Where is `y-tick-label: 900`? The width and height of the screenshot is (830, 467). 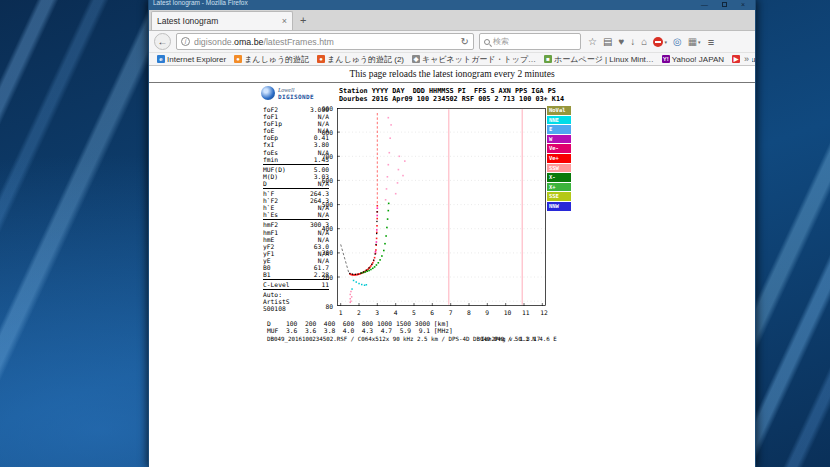
y-tick-label: 900 is located at coordinates (322, 108).